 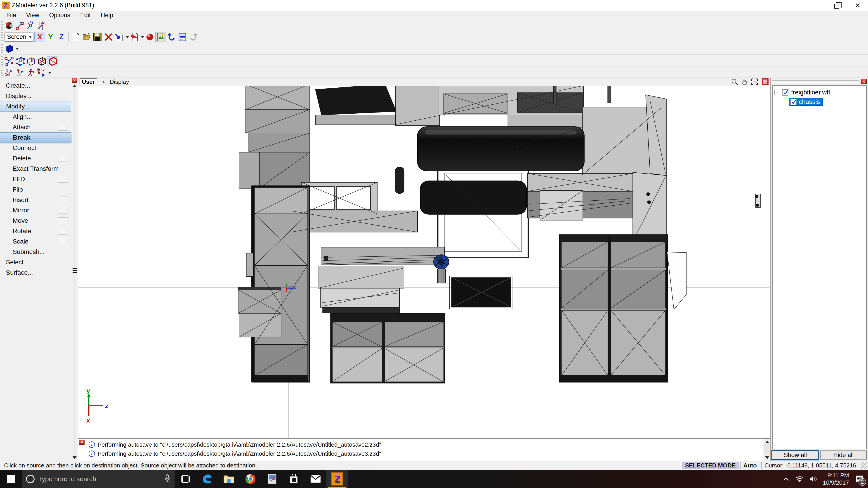 I want to click on vertex-tool-icon, so click(x=31, y=26).